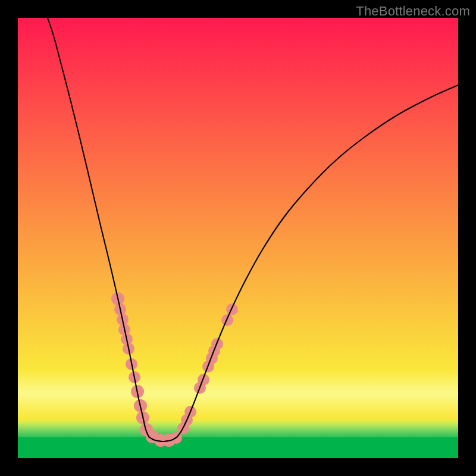 The width and height of the screenshot is (476, 476). Describe the element at coordinates (413, 11) in the screenshot. I see `watermark-text: TheBottleneck.com` at that location.